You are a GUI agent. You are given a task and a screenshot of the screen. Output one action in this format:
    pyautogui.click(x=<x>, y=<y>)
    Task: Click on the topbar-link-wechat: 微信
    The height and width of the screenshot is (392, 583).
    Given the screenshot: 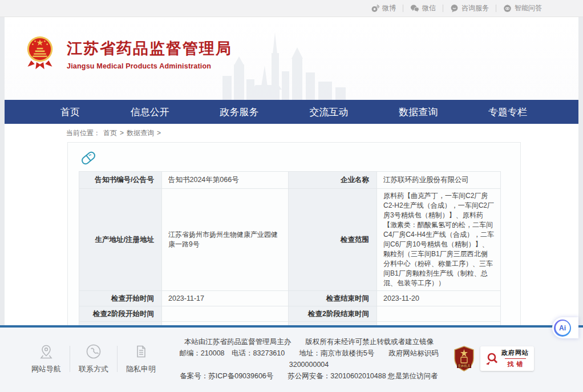 What is the action you would take?
    pyautogui.click(x=423, y=8)
    